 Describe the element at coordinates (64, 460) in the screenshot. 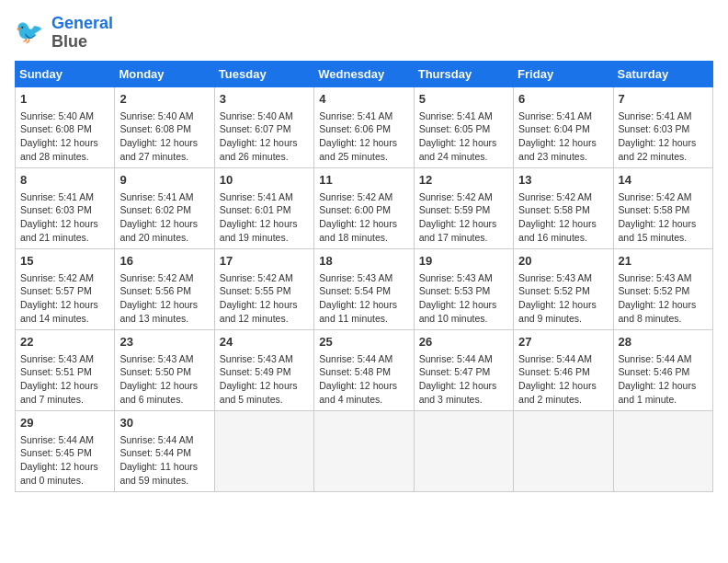

I see `day-info: Sunrise: 5:44 AM Sunset: 5:45 PM Dayligh…` at that location.